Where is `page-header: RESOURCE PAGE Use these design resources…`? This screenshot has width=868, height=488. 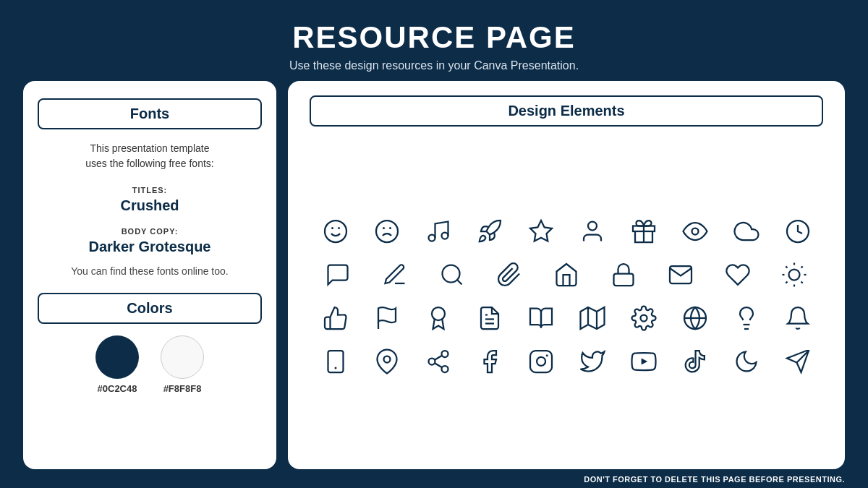
page-header: RESOURCE PAGE Use these design resources… is located at coordinates (434, 40).